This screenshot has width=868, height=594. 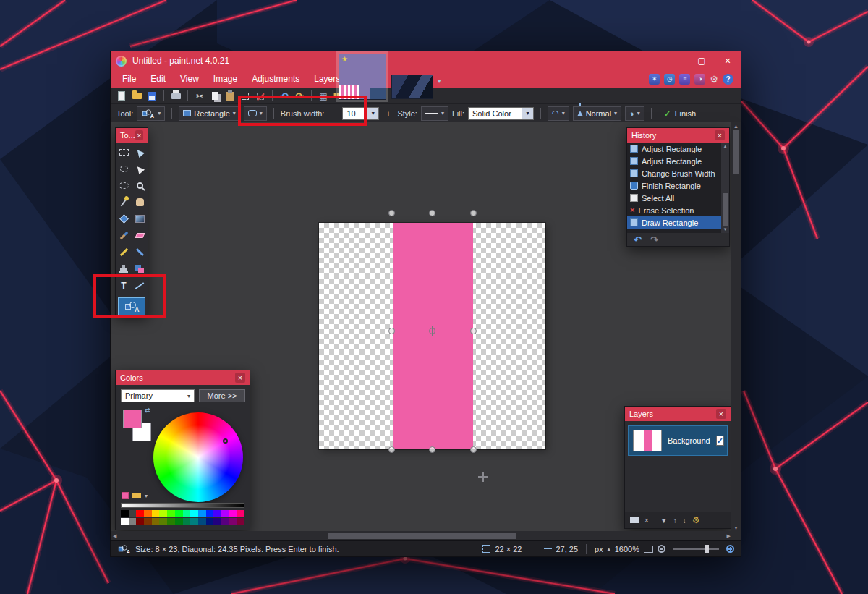 What do you see at coordinates (473, 331) in the screenshot?
I see `shape-handle-mid-right` at bounding box center [473, 331].